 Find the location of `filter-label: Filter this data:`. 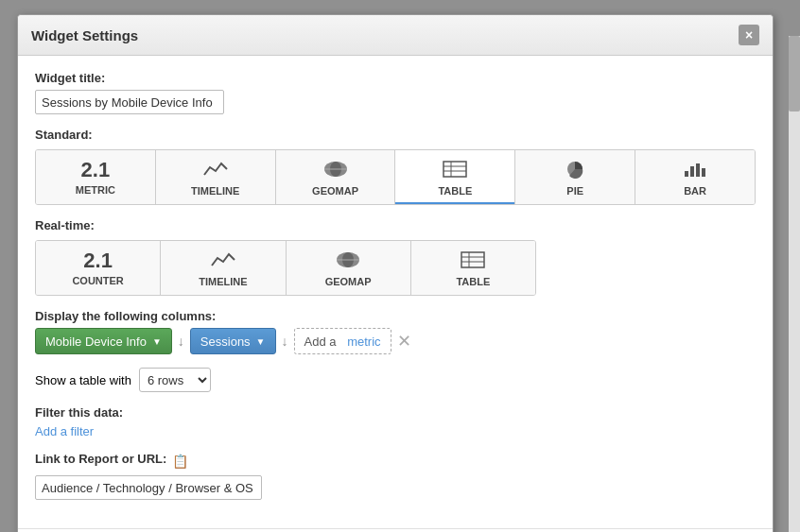

filter-label: Filter this data: is located at coordinates (395, 412).